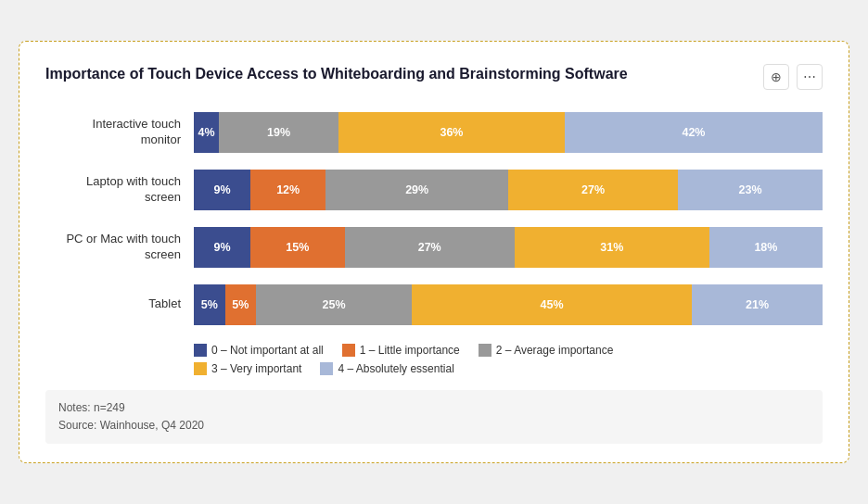  I want to click on bar-segment: 19%, so click(278, 132).